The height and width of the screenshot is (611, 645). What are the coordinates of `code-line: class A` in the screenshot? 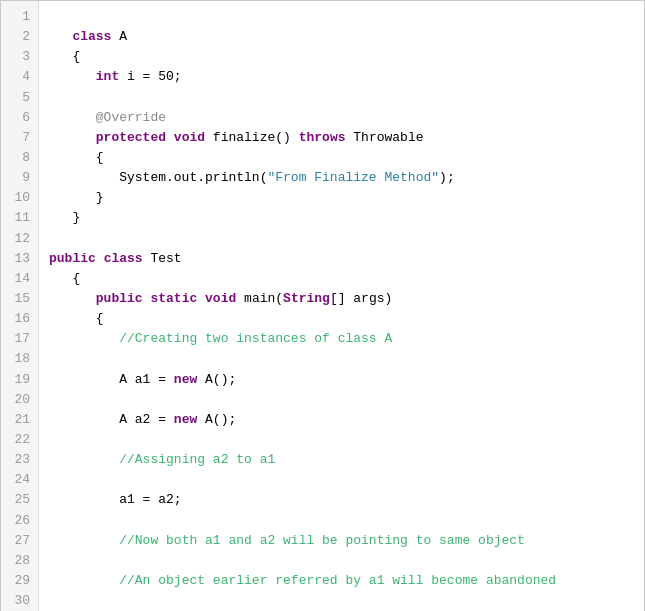 It's located at (342, 37).